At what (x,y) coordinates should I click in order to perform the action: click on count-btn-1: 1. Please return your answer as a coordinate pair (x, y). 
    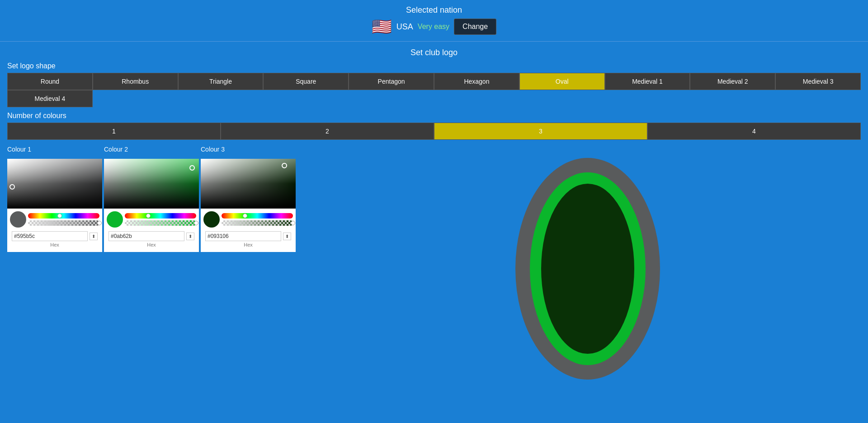
    Looking at the image, I should click on (114, 131).